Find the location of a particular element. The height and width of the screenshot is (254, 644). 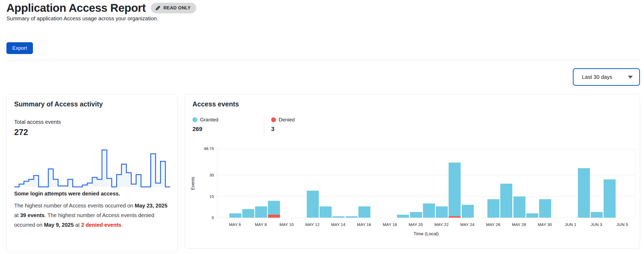

denied-legend-dot is located at coordinates (274, 120).